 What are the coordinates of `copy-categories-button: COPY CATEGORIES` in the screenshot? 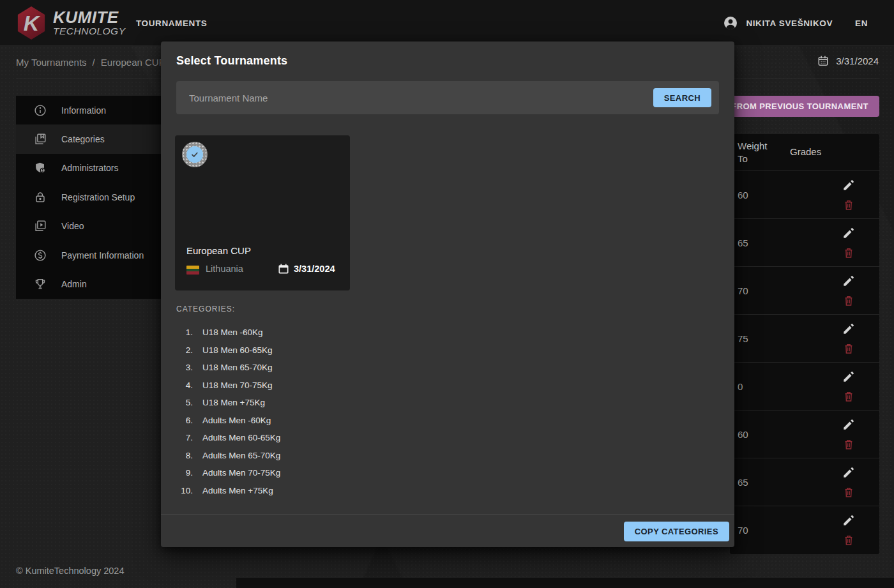 It's located at (677, 531).